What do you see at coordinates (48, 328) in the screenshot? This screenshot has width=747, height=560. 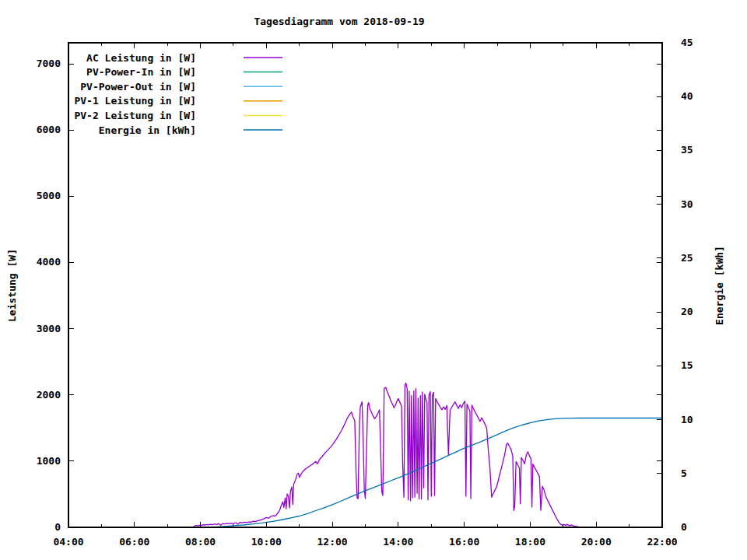 I see `y-left-tick-label: 3000` at bounding box center [48, 328].